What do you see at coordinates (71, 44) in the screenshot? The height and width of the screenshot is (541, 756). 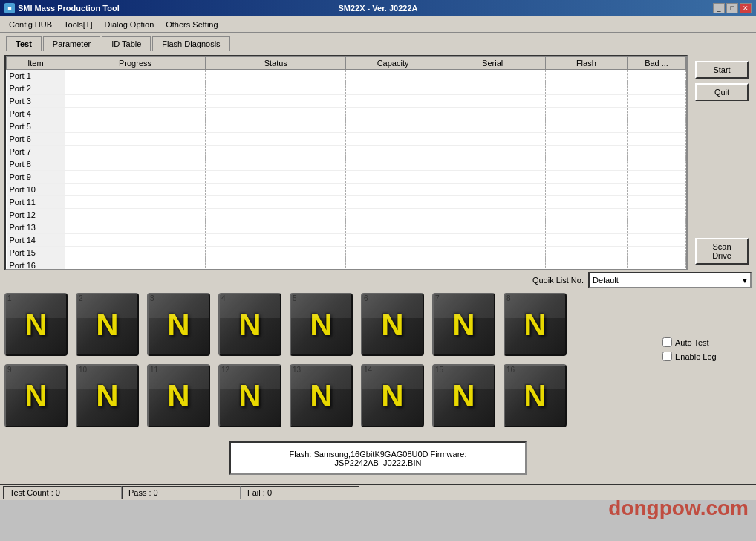 I see `tab-parameter: Parameter` at bounding box center [71, 44].